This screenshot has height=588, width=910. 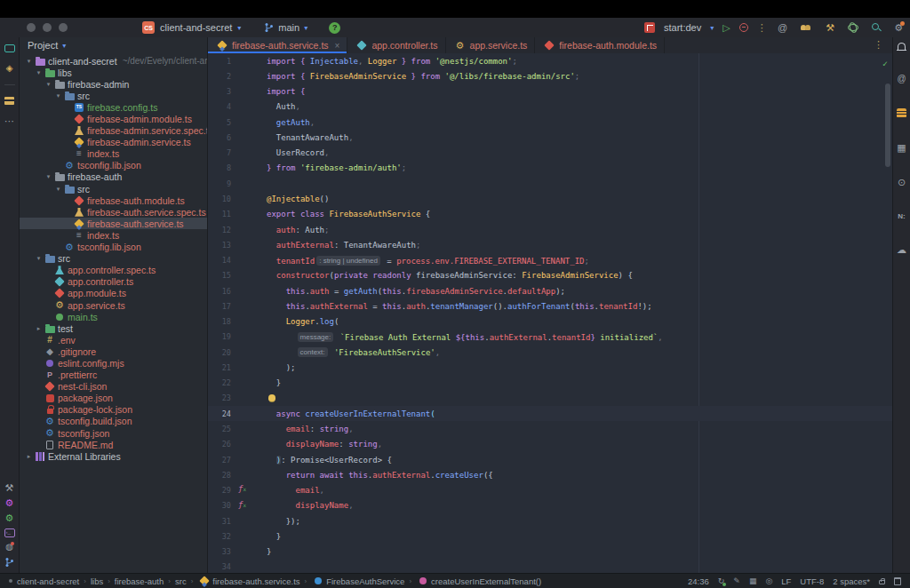 I want to click on problems-tool-icon: ⚙, so click(x=10, y=519).